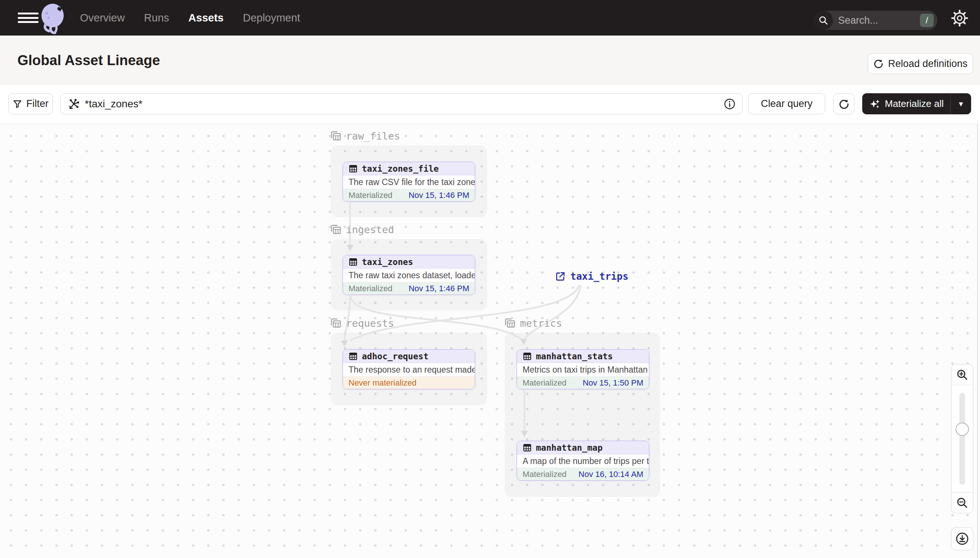 The height and width of the screenshot is (558, 980). What do you see at coordinates (533, 323) in the screenshot?
I see `group-label-metrics: metrics` at bounding box center [533, 323].